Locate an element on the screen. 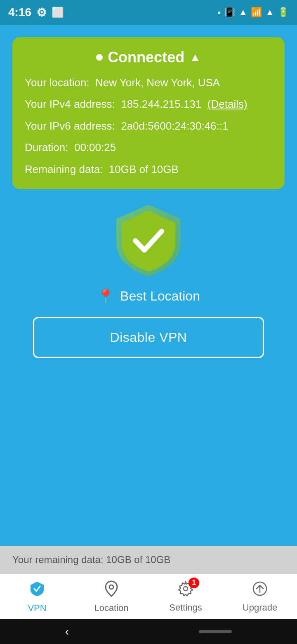  home-indicator is located at coordinates (215, 632).